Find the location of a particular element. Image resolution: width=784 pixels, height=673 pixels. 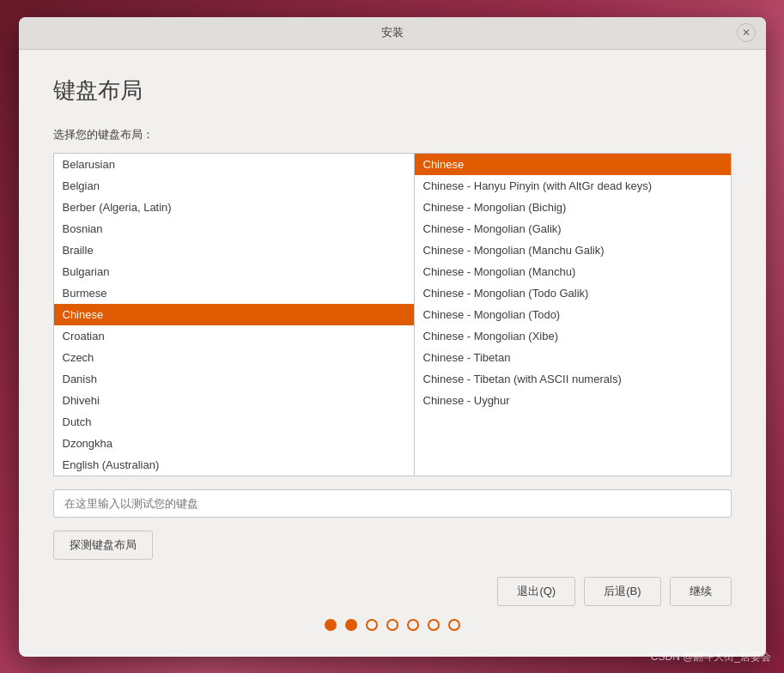

list-item: Belgian is located at coordinates (234, 185).